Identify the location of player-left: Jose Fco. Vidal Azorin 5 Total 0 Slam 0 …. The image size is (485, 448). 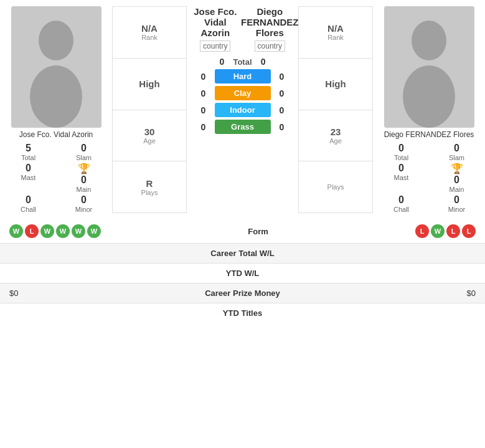
(56, 110).